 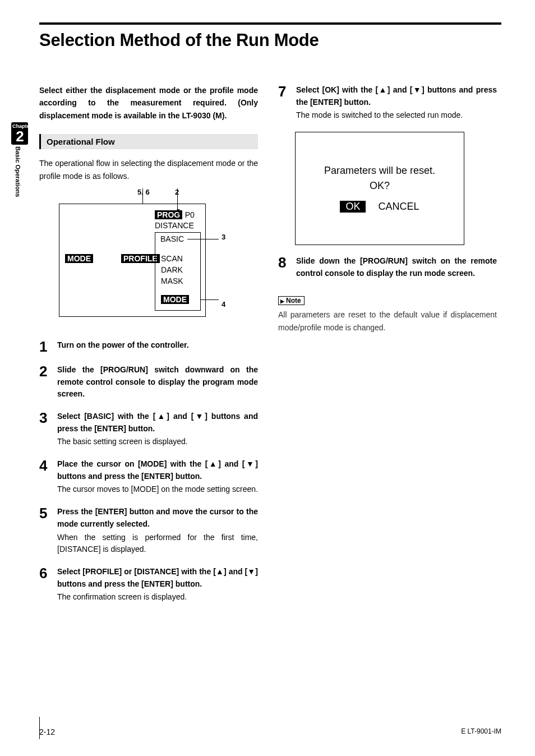 What do you see at coordinates (292, 301) in the screenshot?
I see `note-tag: Note` at bounding box center [292, 301].